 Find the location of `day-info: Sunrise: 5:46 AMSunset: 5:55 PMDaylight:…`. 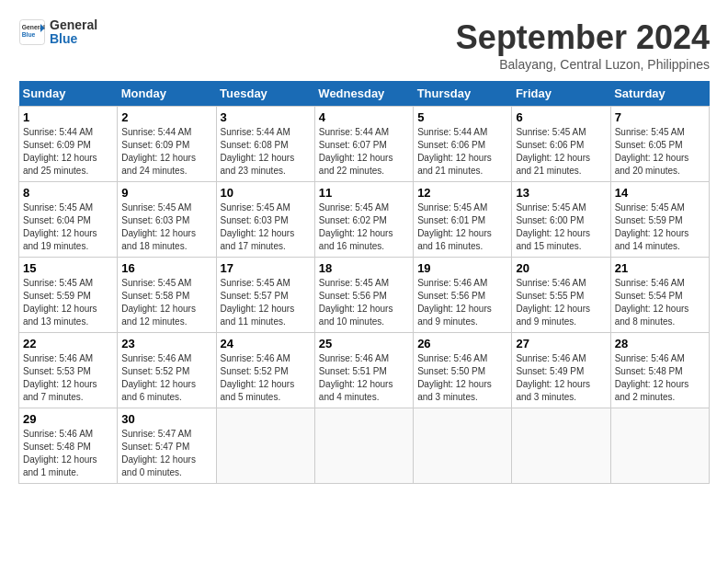

day-info: Sunrise: 5:46 AMSunset: 5:55 PMDaylight:… is located at coordinates (553, 302).